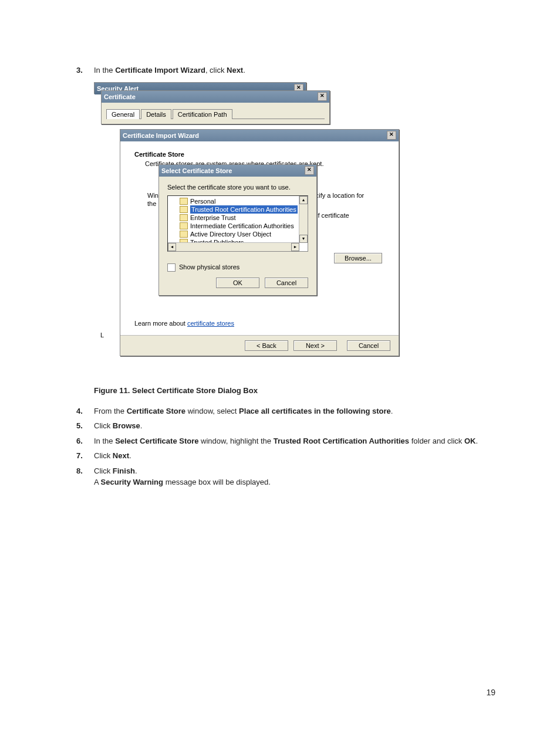 The height and width of the screenshot is (744, 560). What do you see at coordinates (259, 345) in the screenshot?
I see `wizard-footer: < Back Next > Cancel` at bounding box center [259, 345].